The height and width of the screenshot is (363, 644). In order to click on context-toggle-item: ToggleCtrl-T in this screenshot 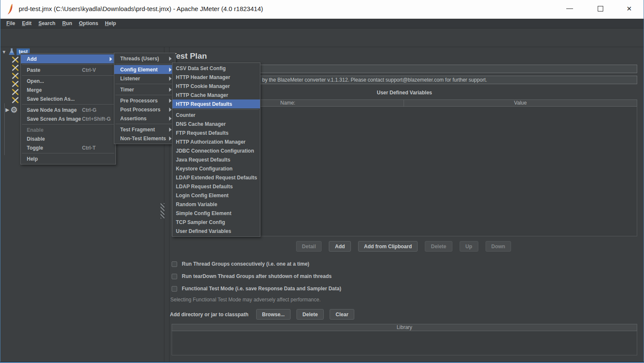, I will do `click(68, 148)`.